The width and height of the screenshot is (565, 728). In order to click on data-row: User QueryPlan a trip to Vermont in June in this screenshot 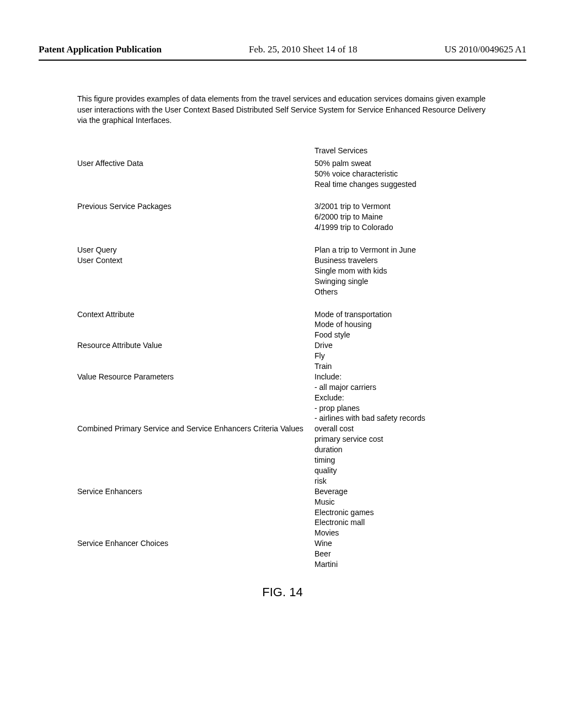, I will do `click(302, 250)`.